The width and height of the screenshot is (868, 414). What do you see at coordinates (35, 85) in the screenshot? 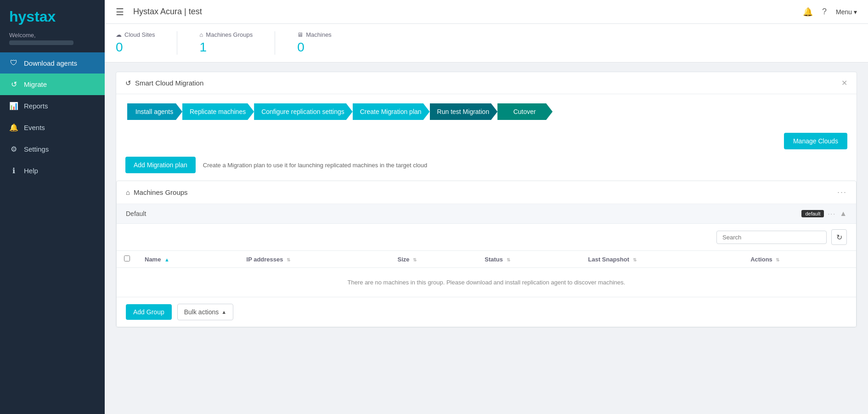
I see `sidebar-item-label: Migrate` at bounding box center [35, 85].